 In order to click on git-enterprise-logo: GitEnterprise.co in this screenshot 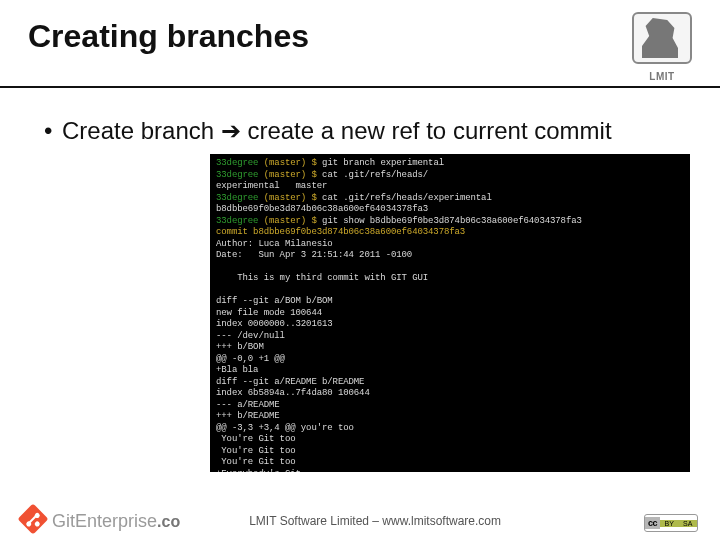, I will do `click(101, 520)`.